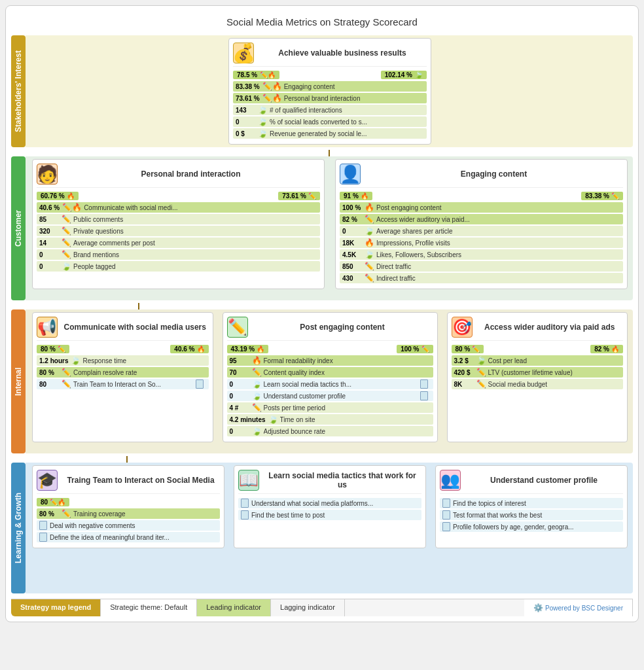 The width and height of the screenshot is (644, 670). I want to click on m-learn-tactics: 0 🍃 Learn social media tactics th..., so click(330, 384).